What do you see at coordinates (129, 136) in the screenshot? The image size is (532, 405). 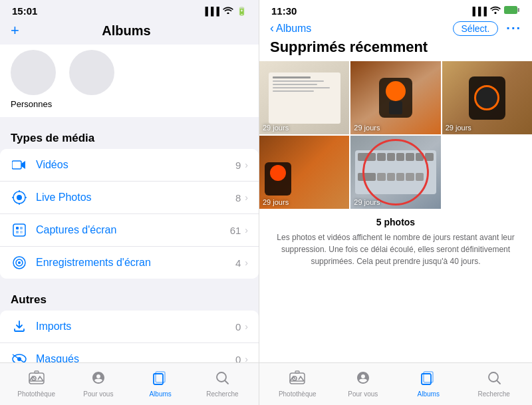 I see `media-section-header: Types de média` at bounding box center [129, 136].